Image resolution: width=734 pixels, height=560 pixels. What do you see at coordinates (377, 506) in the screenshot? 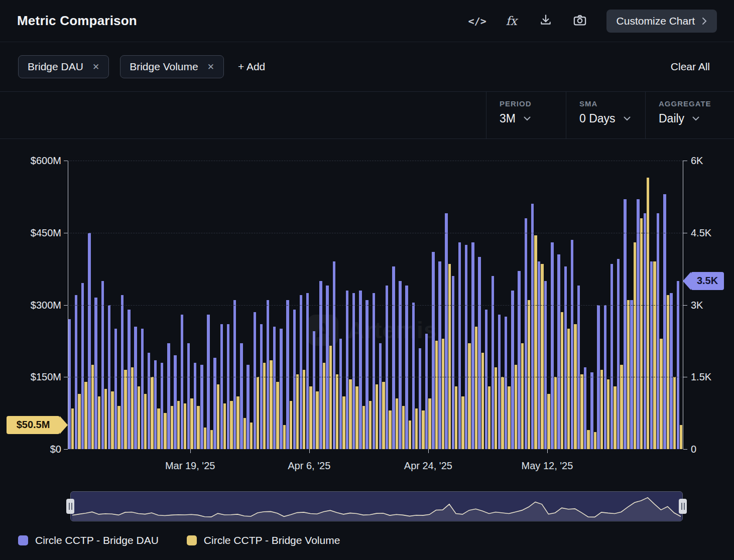
I see `navigator-track` at bounding box center [377, 506].